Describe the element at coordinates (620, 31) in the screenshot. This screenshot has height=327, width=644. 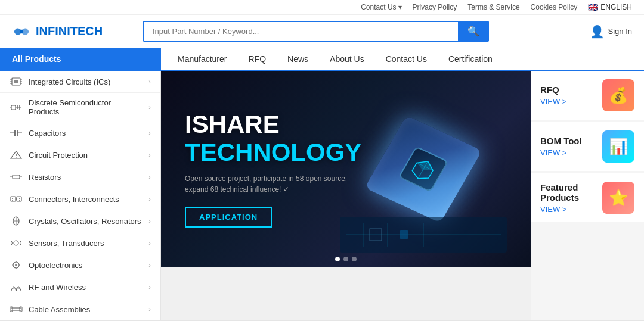
I see `sign-in-label: Sign In` at that location.